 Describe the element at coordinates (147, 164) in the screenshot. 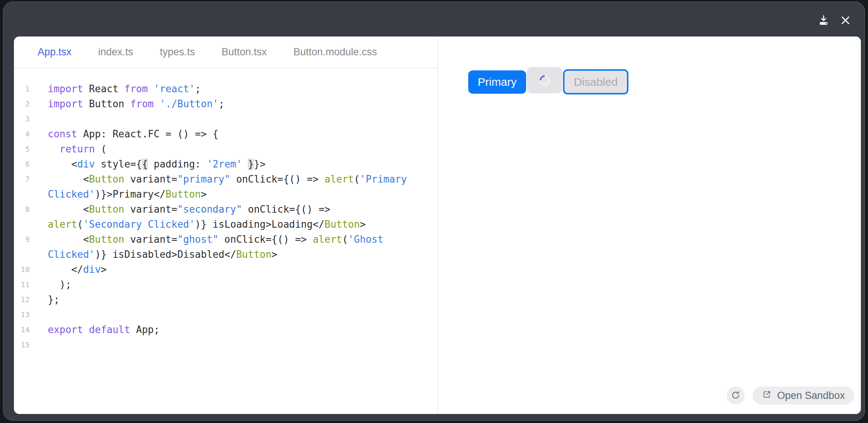

I see `code-text: <div style={{ padding: '2rem' }}>` at that location.